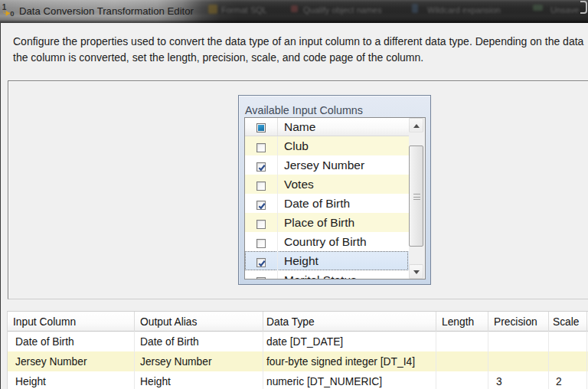 The image size is (588, 389). Describe the element at coordinates (5, 8) in the screenshot. I see `svg-text: 1` at that location.